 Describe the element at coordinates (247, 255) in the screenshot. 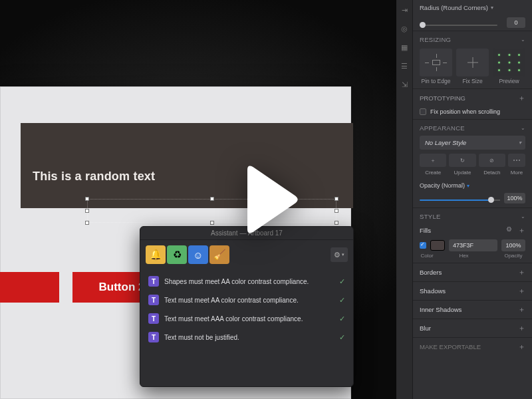

I see `assistant-toolbar: 🔔 ♻︎ ☺ 🧹 ⚙▾` at that location.